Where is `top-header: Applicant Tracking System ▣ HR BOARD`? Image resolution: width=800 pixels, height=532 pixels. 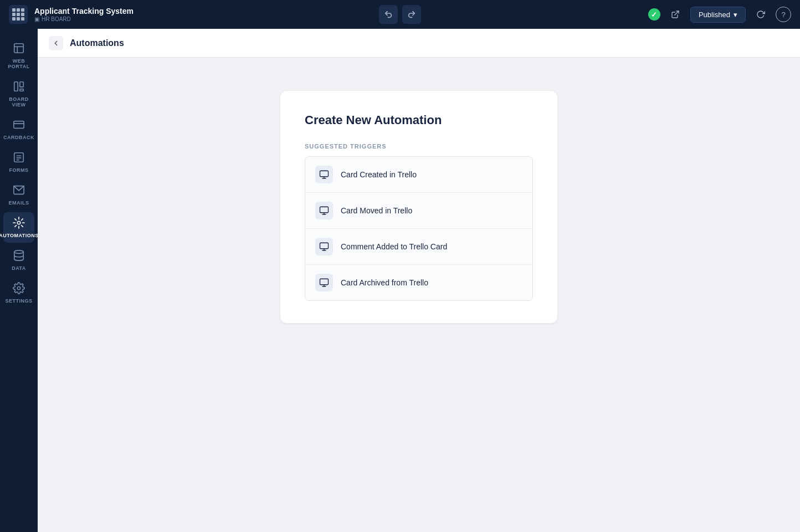
top-header: Applicant Tracking System ▣ HR BOARD is located at coordinates (400, 14).